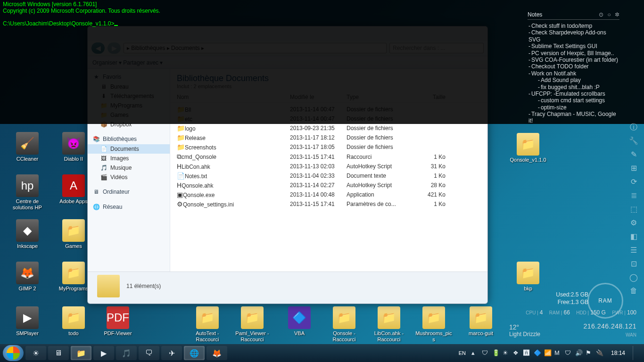  What do you see at coordinates (104, 168) in the screenshot?
I see `music-icon: 🎵` at bounding box center [104, 168].